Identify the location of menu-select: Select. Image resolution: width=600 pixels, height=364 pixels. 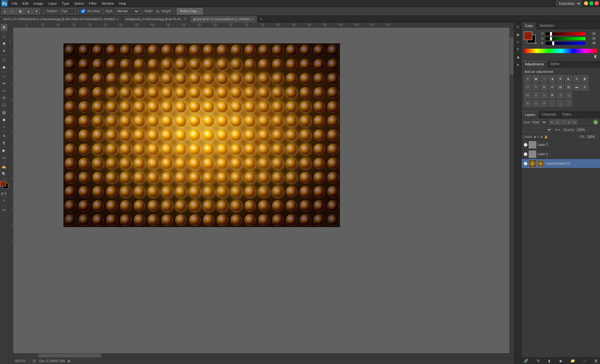
(79, 3).